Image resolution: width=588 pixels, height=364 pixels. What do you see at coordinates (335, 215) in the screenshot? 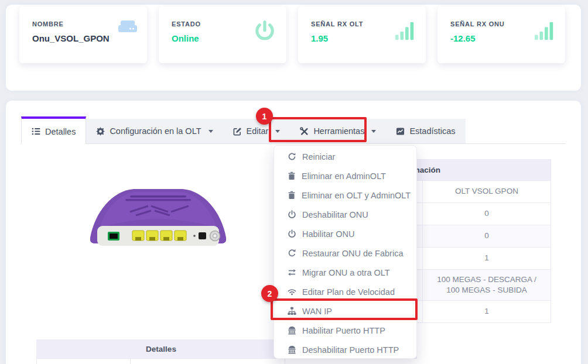
I see `menu-item-label: Deshabilitar ONU` at bounding box center [335, 215].